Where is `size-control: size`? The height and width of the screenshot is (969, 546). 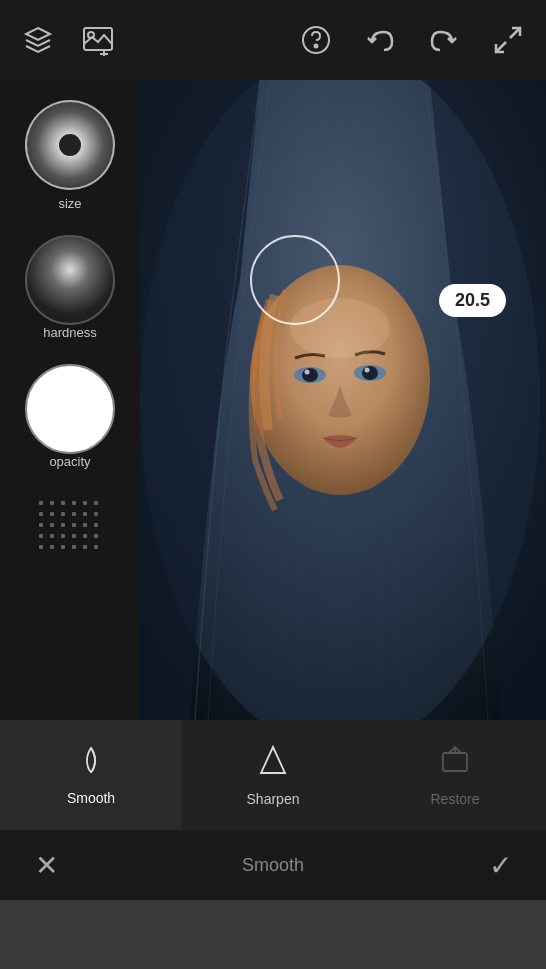 size-control: size is located at coordinates (70, 162).